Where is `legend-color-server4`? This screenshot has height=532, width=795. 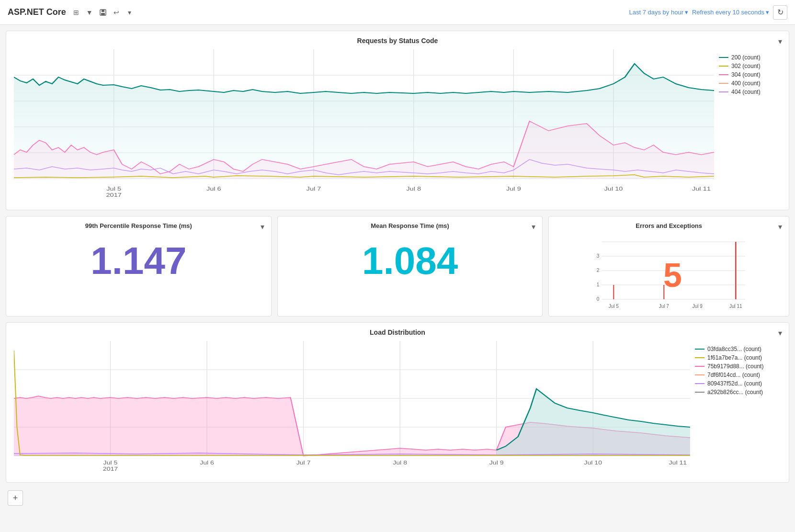 legend-color-server4 is located at coordinates (700, 375).